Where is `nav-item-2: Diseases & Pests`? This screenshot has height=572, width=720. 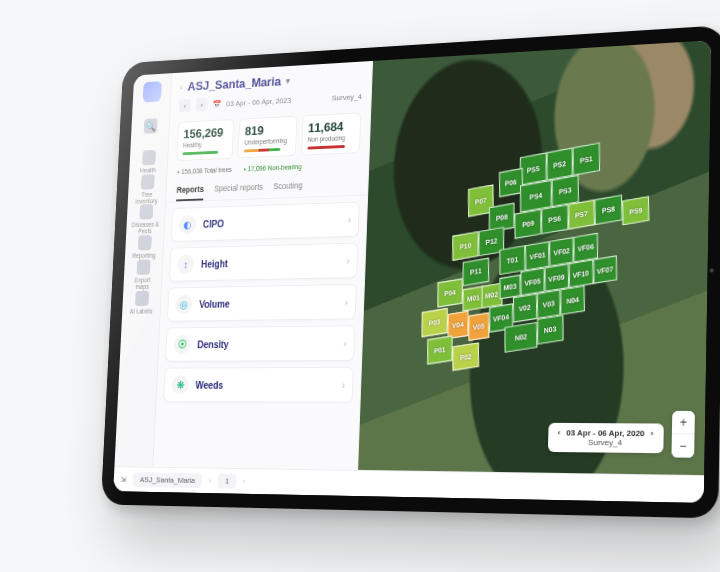
nav-item-2: Diseases & Pests is located at coordinates (146, 220).